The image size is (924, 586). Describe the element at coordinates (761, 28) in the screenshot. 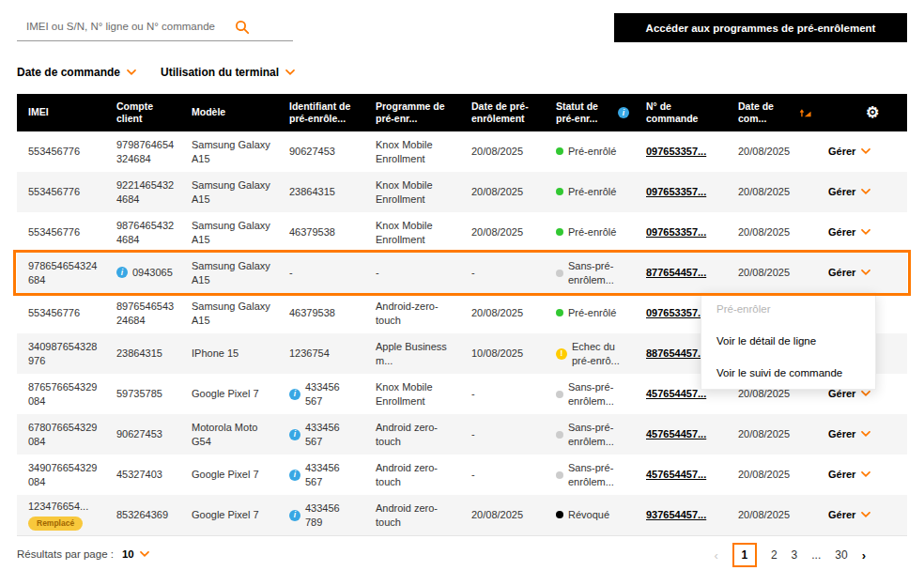

I see `access-programs-button: Accéder aux programmes de pré-enrôlement` at that location.